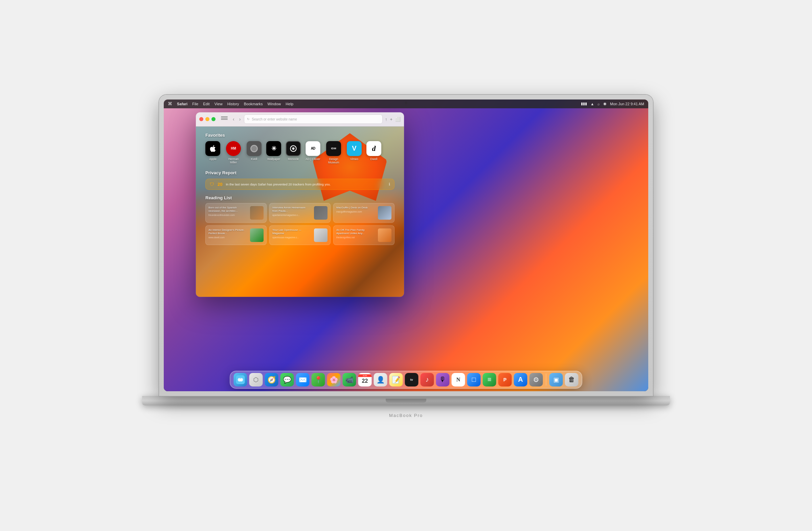  Describe the element at coordinates (293, 159) in the screenshot. I see `fav-monocle-label: Monocle` at that location.